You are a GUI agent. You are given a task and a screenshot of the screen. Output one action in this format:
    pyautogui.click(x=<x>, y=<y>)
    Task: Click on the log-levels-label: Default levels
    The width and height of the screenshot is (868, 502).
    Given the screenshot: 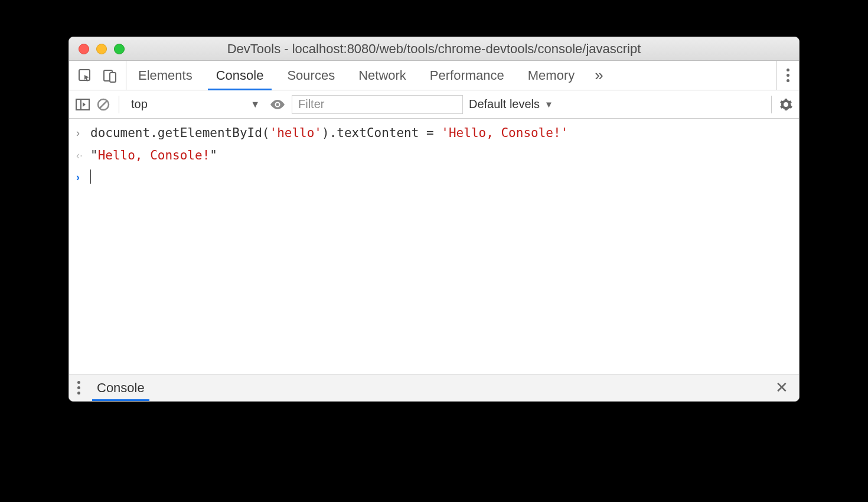 What is the action you would take?
    pyautogui.click(x=504, y=104)
    